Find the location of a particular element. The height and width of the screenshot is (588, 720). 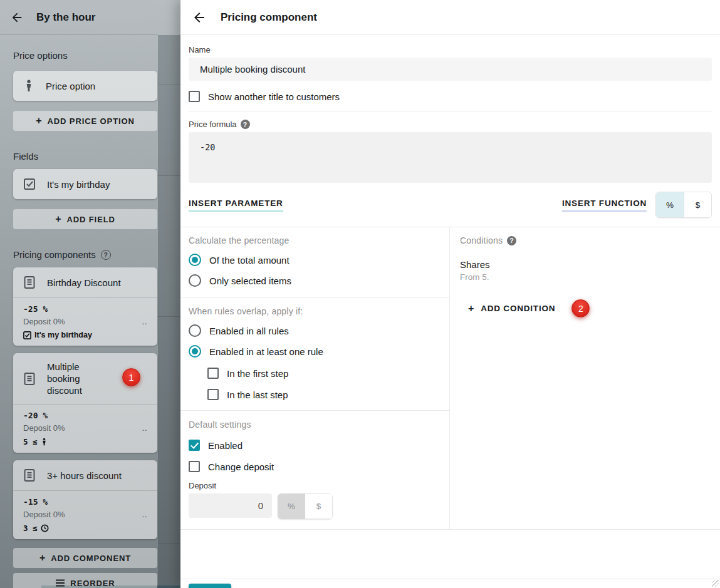

change-deposit-checkbox-row: Change deposit is located at coordinates (315, 467).